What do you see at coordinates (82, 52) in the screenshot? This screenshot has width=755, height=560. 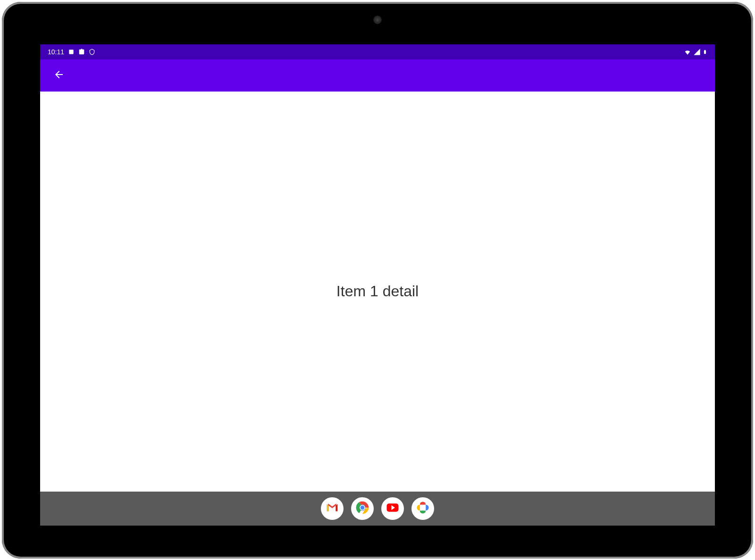 I see `clipboard-icon` at bounding box center [82, 52].